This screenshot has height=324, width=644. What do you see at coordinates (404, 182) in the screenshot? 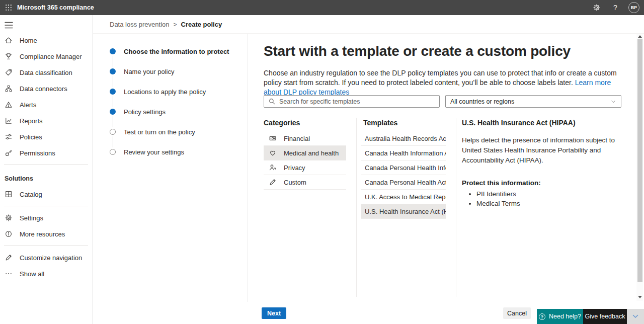
I see `template-canada-phip: Canada Personal Health Act (PHIP…` at bounding box center [404, 182].